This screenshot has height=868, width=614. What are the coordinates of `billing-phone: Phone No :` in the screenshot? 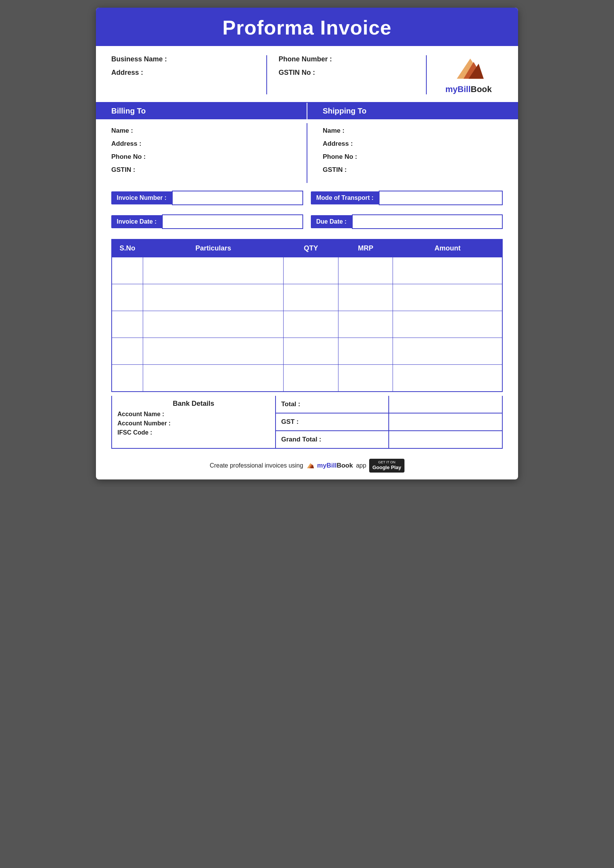 It's located at (201, 157).